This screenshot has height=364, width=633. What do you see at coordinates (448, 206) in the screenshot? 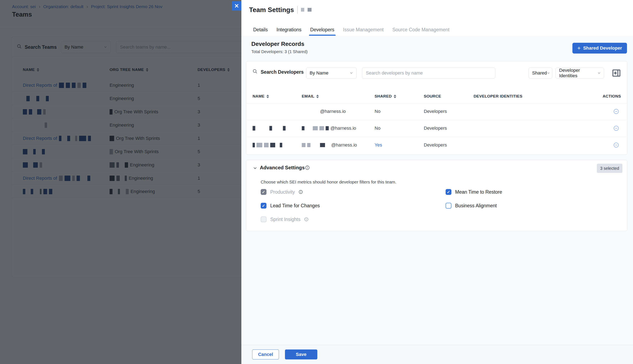
I see `checkbox-business-alignment` at bounding box center [448, 206].